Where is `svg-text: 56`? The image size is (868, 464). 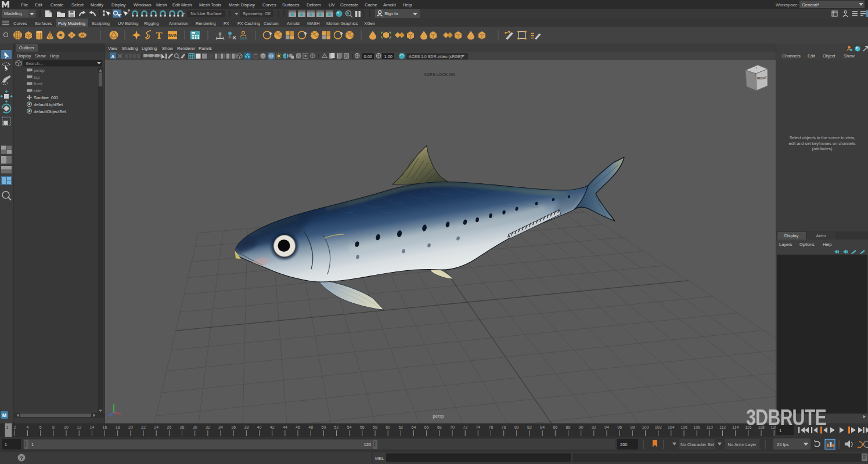
svg-text: 56 is located at coordinates (362, 427).